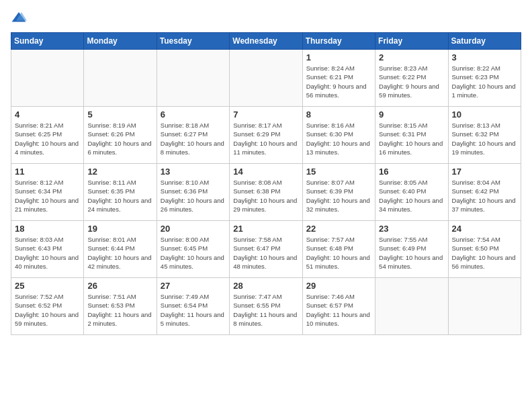 The image size is (532, 411). Describe the element at coordinates (485, 138) in the screenshot. I see `day-info: Sunrise: 8:13 AM Sunset: 6:32 PM Dayligh…` at that location.